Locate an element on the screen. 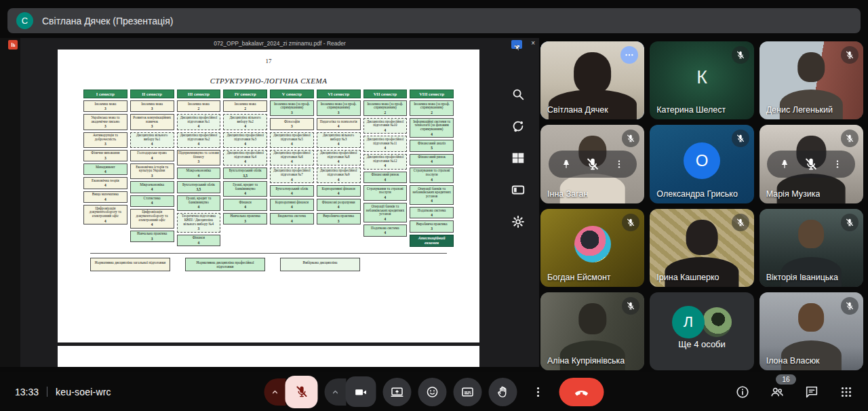  participant-tile: Ірина Кашперко is located at coordinates (701, 248).